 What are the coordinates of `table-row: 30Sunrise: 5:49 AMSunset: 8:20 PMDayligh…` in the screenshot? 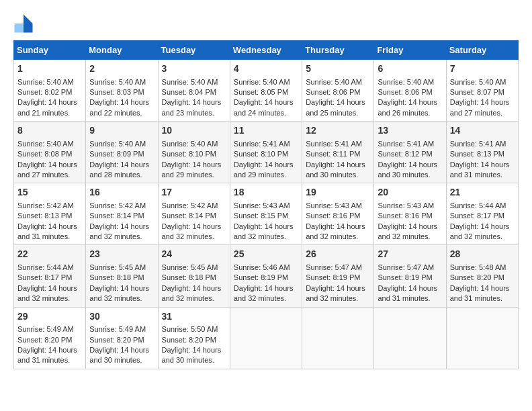 It's located at (122, 338).